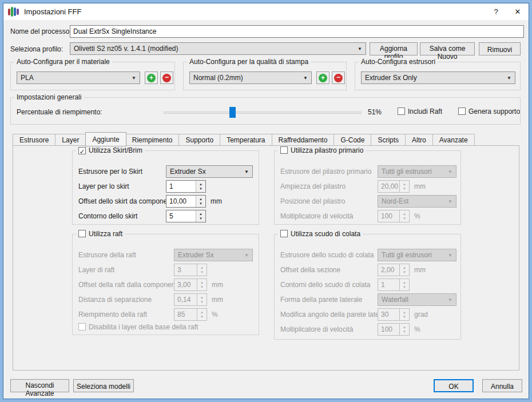  What do you see at coordinates (218, 49) in the screenshot?
I see `profile-select: Olivetti S2 nz05 v. 1.4.1 (modified) ▼` at bounding box center [218, 49].